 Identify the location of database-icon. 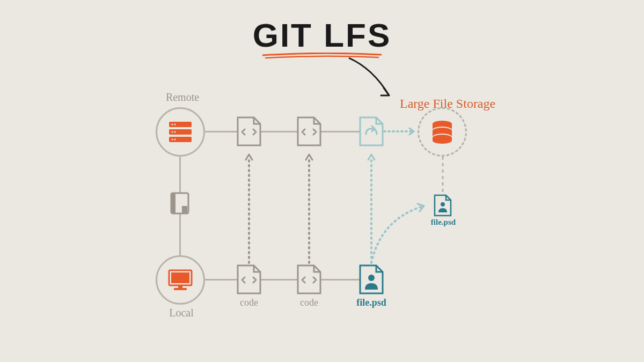
(442, 132).